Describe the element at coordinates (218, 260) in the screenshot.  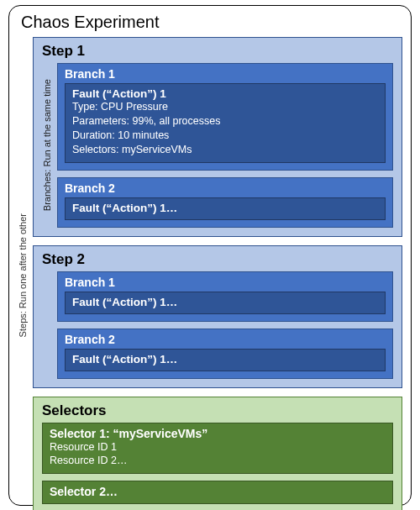
I see `step-title: Step 2` at that location.